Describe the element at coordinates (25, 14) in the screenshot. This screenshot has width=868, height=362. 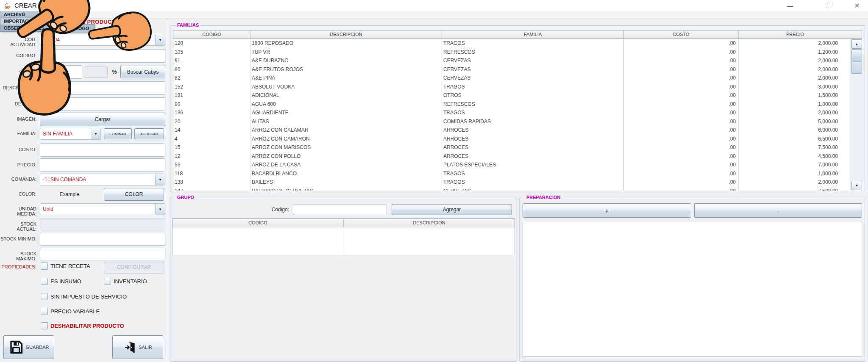
I see `menu-archivo: ARCHIVO` at that location.